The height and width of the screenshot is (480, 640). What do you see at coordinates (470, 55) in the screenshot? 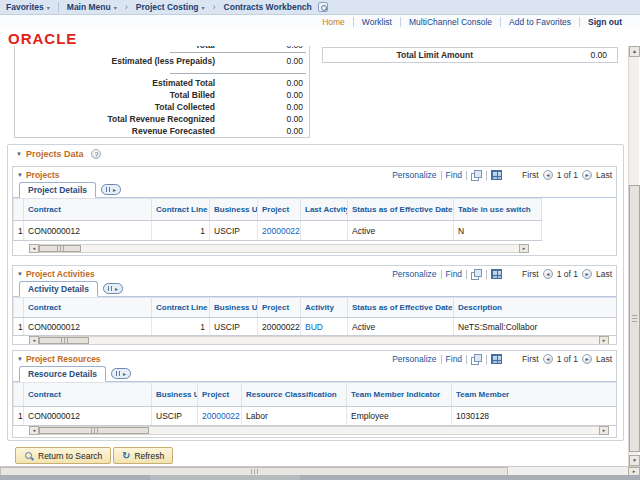
I see `total-limit-amount-panel: Total Limit Amount 0.00` at bounding box center [470, 55].